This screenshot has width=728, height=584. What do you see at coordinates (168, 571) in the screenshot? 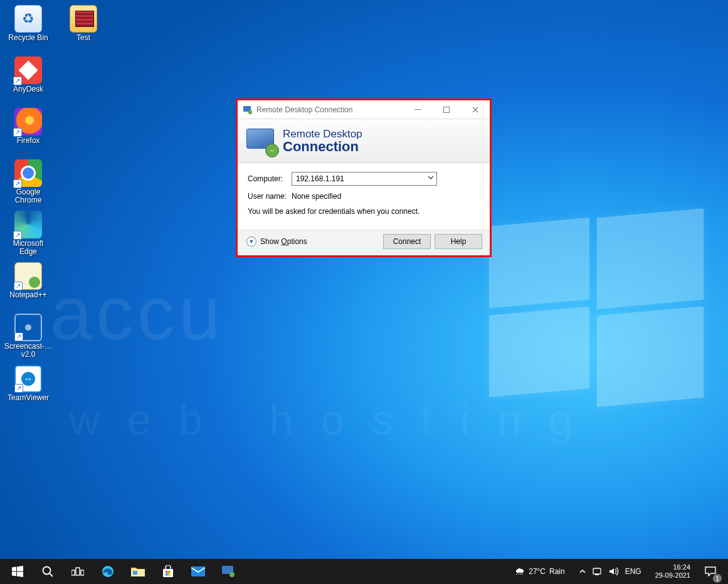
I see `microsoft-store-icon` at bounding box center [168, 571].